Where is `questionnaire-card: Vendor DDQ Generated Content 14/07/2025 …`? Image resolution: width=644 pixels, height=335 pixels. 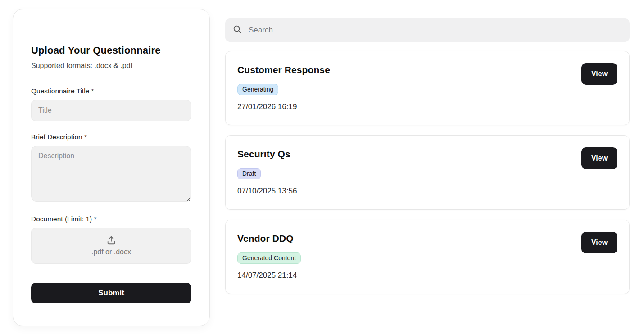 questionnaire-card: Vendor DDQ Generated Content 14/07/2025 … is located at coordinates (427, 257).